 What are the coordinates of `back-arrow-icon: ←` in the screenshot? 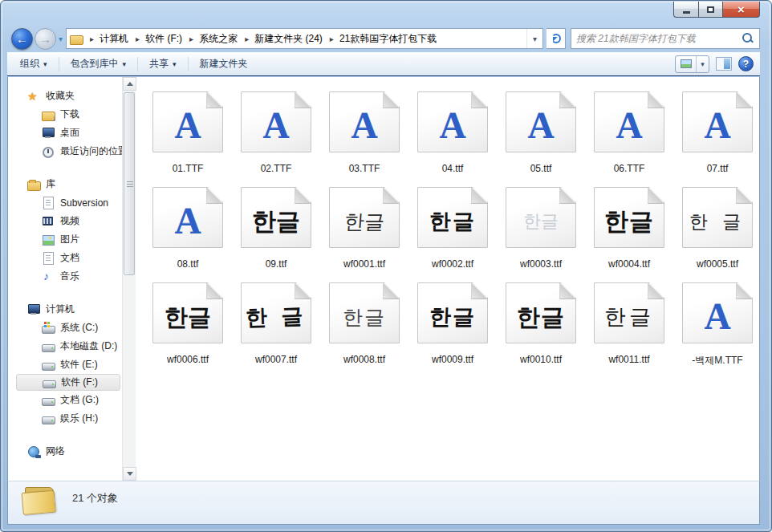 It's located at (22, 39).